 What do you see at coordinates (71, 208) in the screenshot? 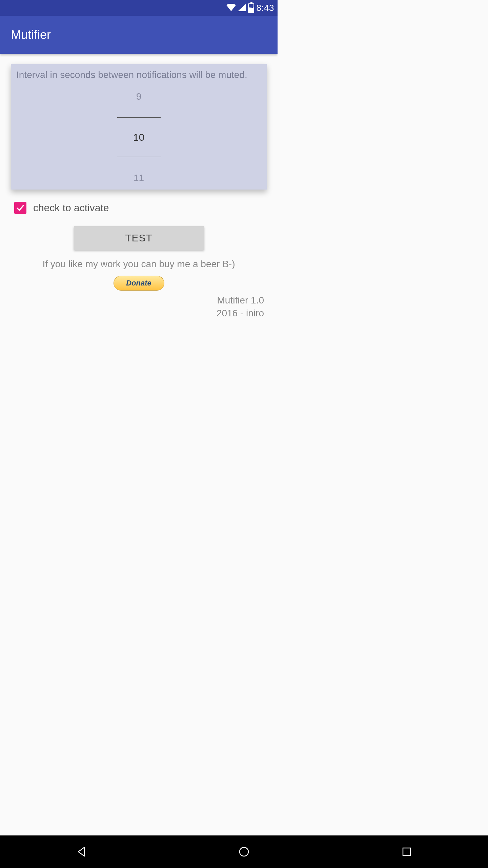
I see `activate-label: check to activate` at bounding box center [71, 208].